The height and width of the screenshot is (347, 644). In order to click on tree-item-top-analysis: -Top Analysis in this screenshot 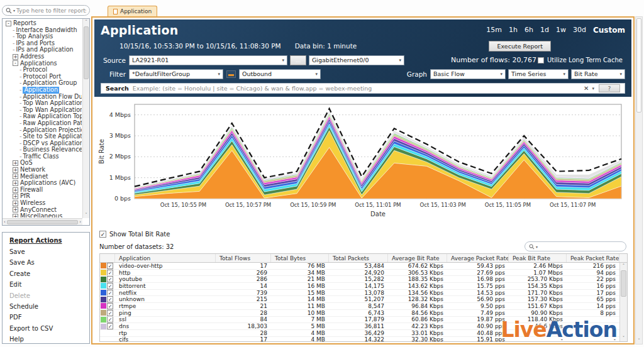, I will do `click(43, 36)`.